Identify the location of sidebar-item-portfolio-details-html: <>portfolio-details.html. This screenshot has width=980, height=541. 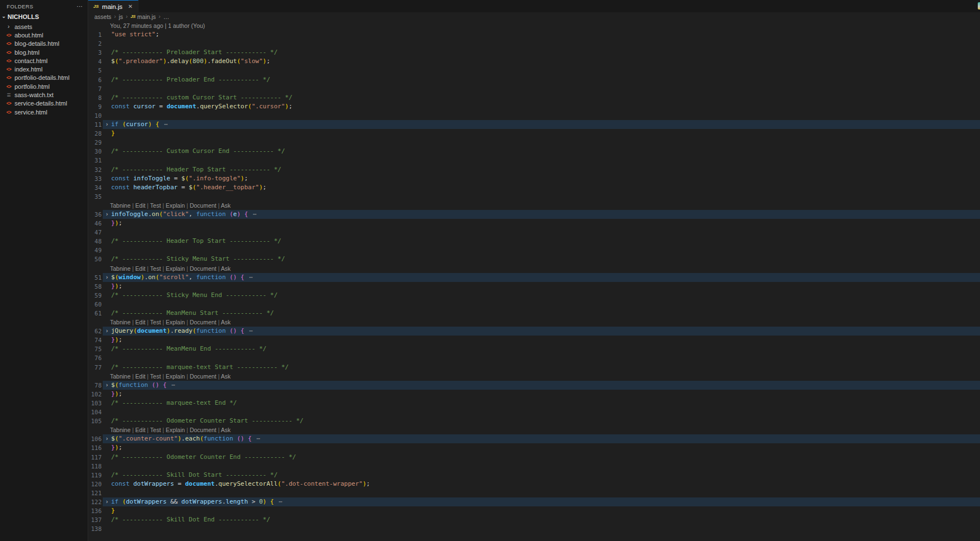
(44, 78).